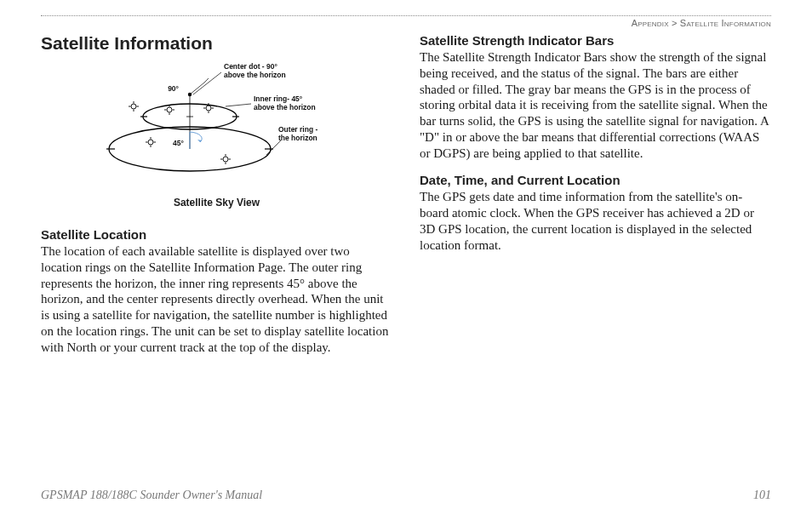 This screenshot has width=812, height=526. Describe the element at coordinates (179, 143) in the screenshot. I see `label-45: 45°` at that location.